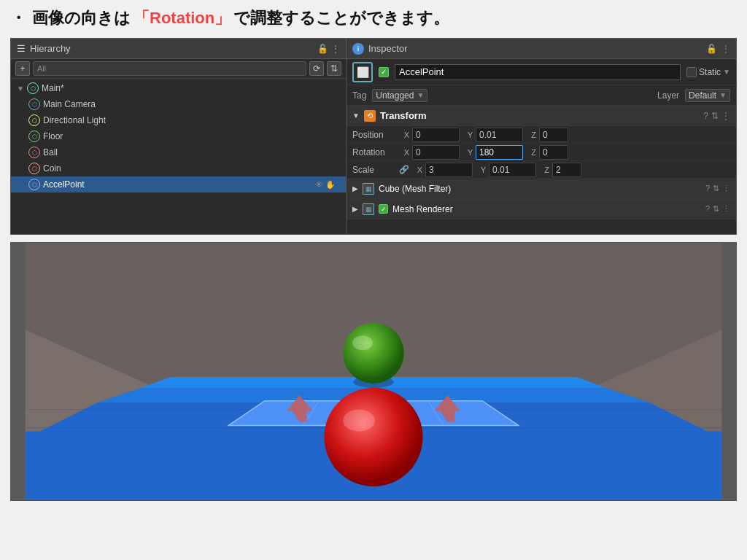  I want to click on accel-label: AccelPoint, so click(64, 184).